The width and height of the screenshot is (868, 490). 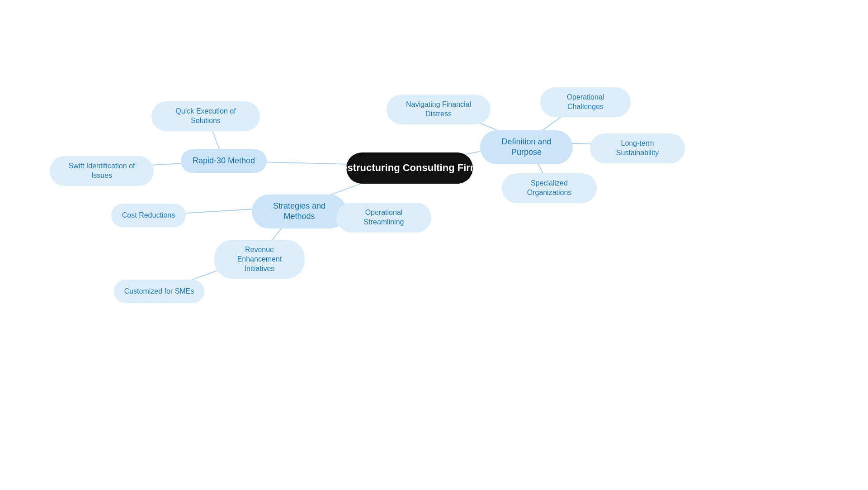 I want to click on node-revenueEnhancement: Revenue Enhancement Initiatives, so click(x=259, y=259).